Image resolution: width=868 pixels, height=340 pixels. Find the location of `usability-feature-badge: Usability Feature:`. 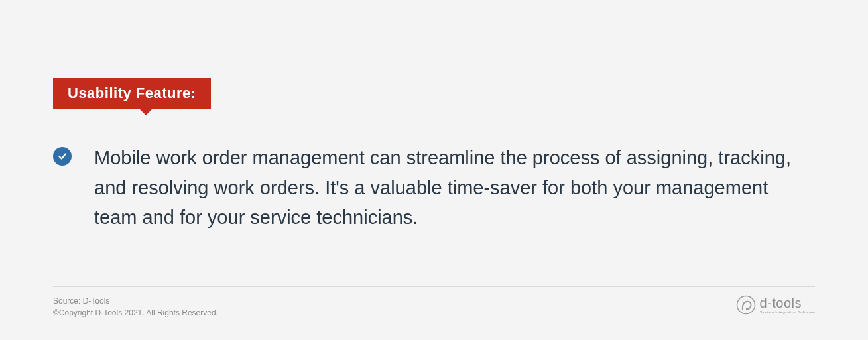

usability-feature-badge: Usability Feature: is located at coordinates (132, 93).